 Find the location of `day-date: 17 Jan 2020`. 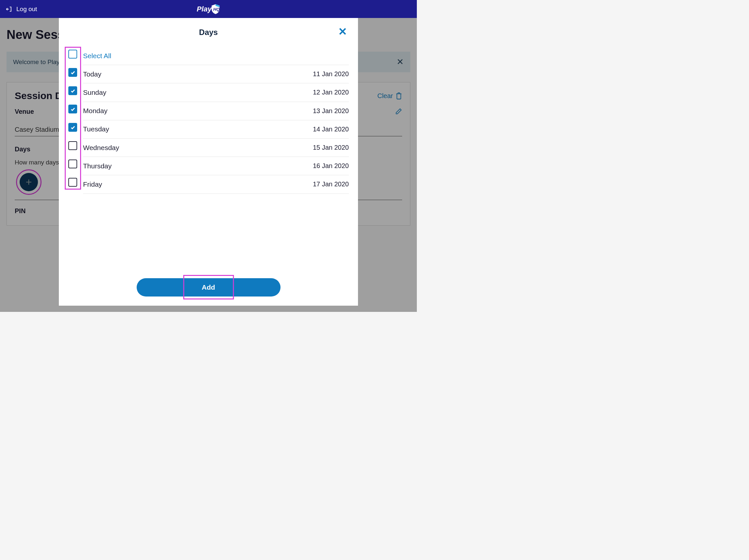

day-date: 17 Jan 2020 is located at coordinates (331, 184).